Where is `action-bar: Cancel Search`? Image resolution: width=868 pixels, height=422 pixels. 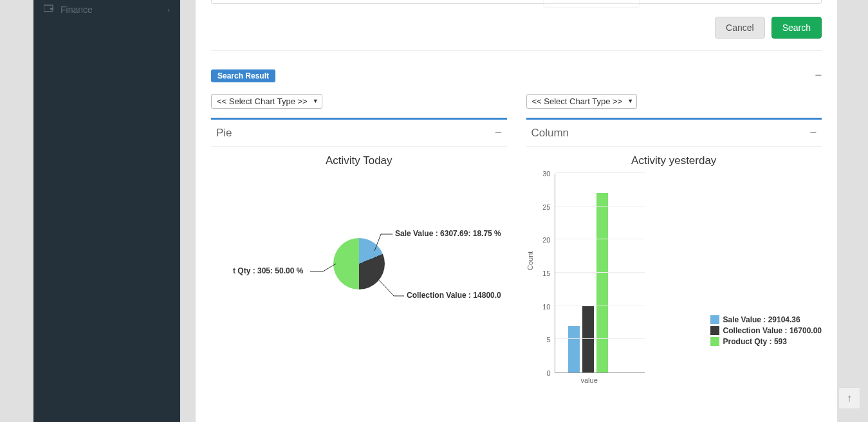
action-bar: Cancel Search is located at coordinates (516, 33).